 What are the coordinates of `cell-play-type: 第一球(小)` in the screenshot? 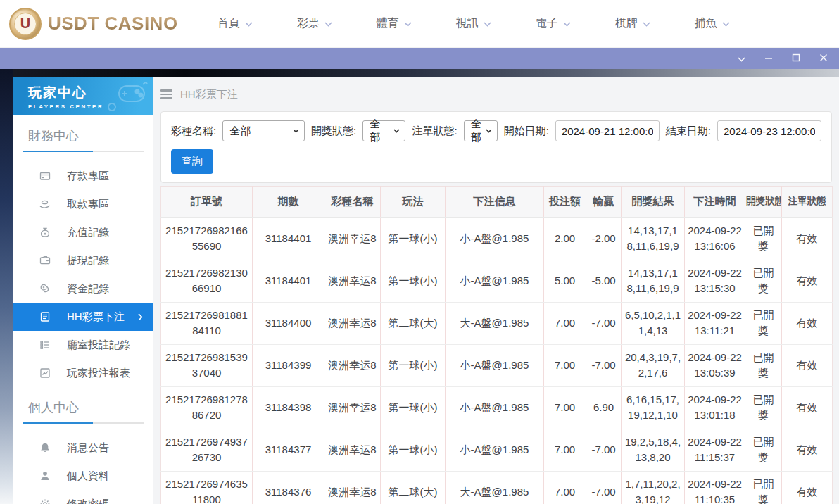 It's located at (413, 365).